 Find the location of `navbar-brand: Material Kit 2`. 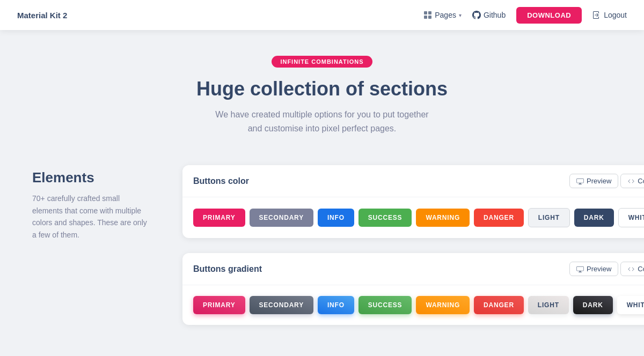

navbar-brand: Material Kit 2 is located at coordinates (42, 15).